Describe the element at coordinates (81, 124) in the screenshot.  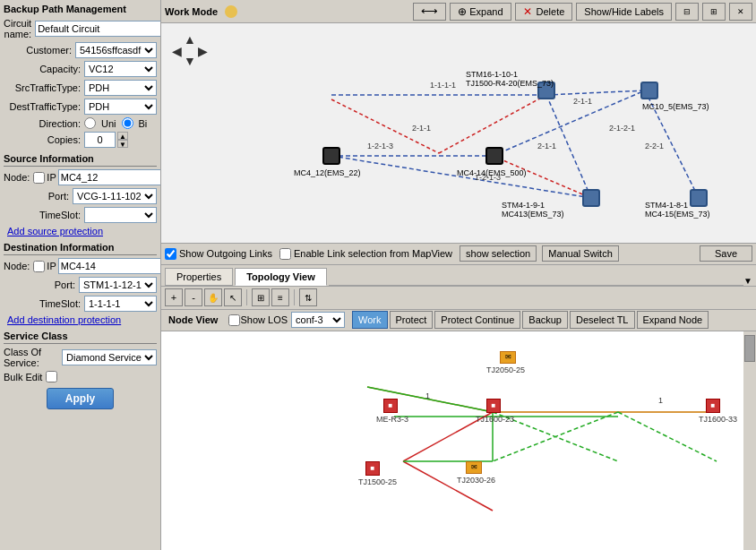
I see `direction-row: Direction: Uni Bi` at that location.